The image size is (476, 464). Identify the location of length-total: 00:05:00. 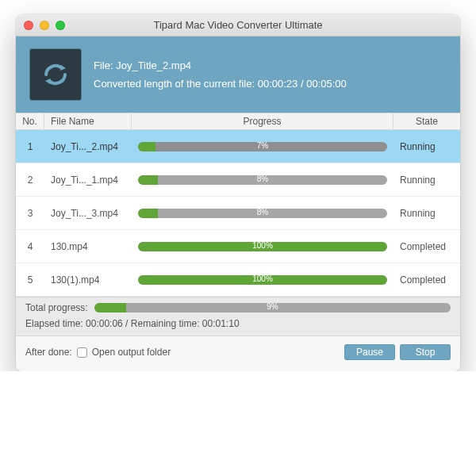
(327, 84).